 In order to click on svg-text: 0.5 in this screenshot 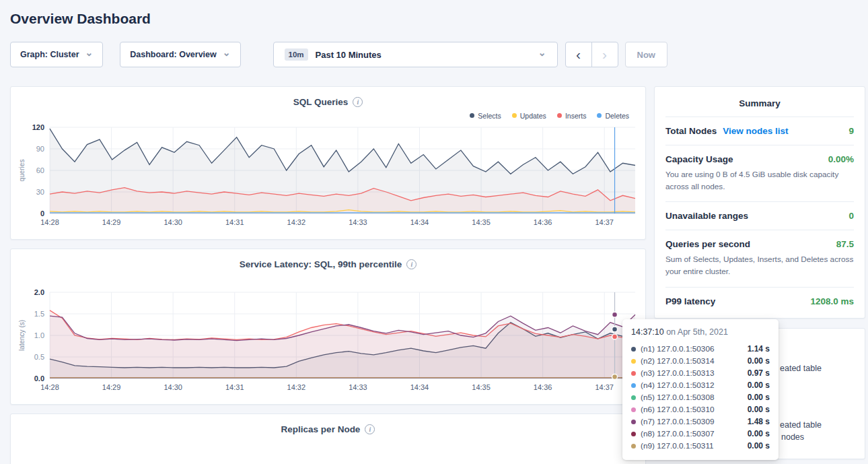, I will do `click(39, 357)`.